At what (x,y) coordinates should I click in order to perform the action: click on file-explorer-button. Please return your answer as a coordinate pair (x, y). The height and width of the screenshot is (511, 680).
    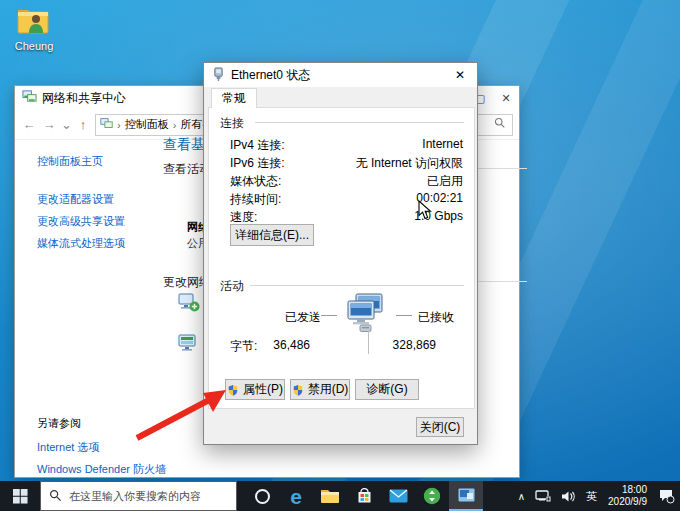
    Looking at the image, I should click on (330, 496).